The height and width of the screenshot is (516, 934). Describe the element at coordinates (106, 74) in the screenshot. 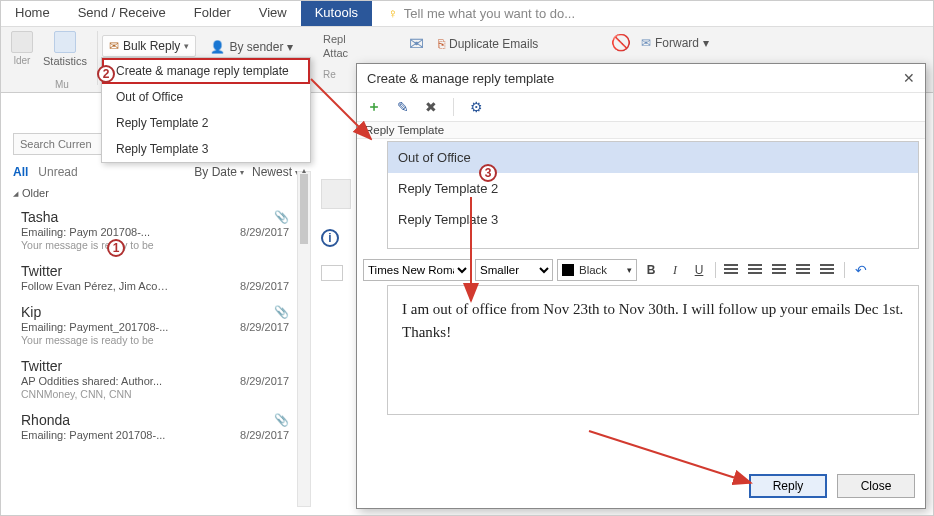

I see `marker-2: 2` at that location.